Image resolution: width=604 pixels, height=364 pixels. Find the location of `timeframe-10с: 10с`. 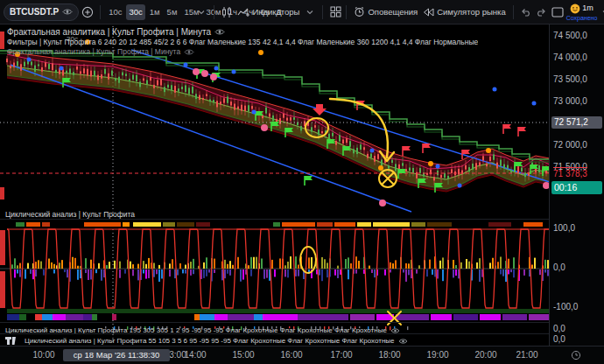

timeframe-10с: 10с is located at coordinates (116, 12).